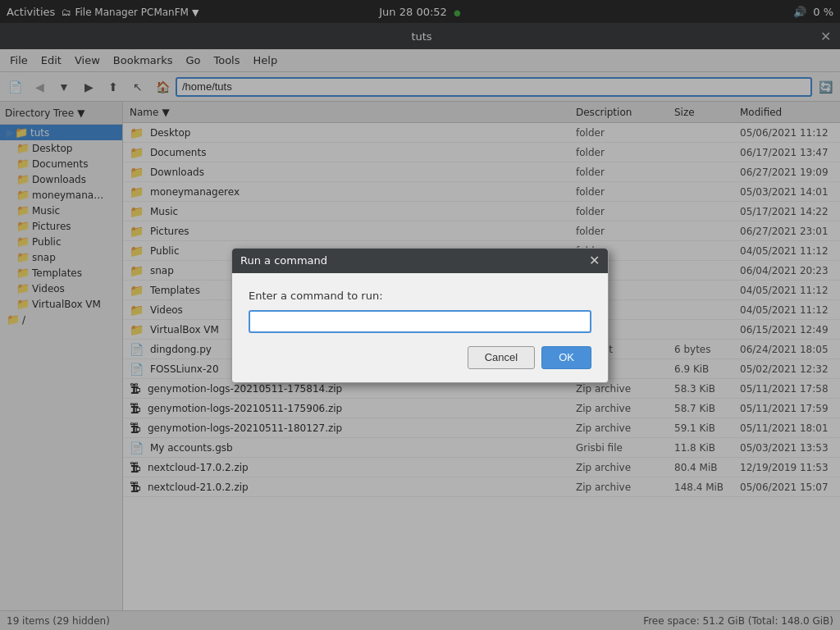  I want to click on cancel-button: Cancel, so click(501, 358).